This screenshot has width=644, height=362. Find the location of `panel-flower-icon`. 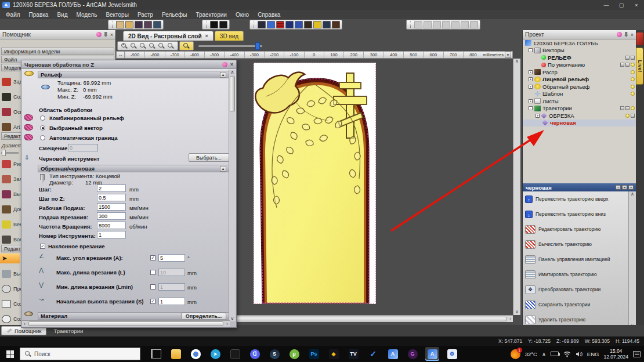

panel-flower-icon is located at coordinates (99, 35).